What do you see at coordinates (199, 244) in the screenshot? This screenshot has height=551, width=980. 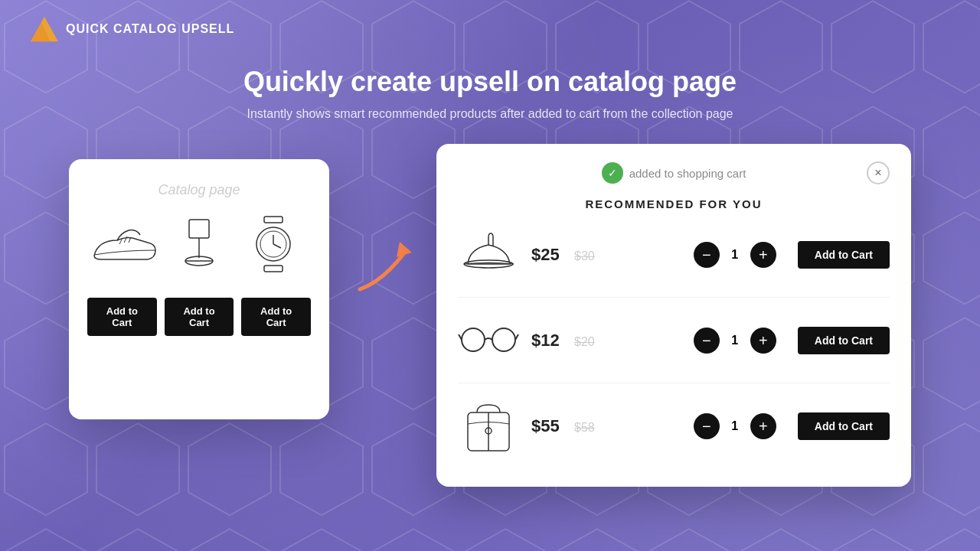 I see `catalog-product-lamp` at bounding box center [199, 244].